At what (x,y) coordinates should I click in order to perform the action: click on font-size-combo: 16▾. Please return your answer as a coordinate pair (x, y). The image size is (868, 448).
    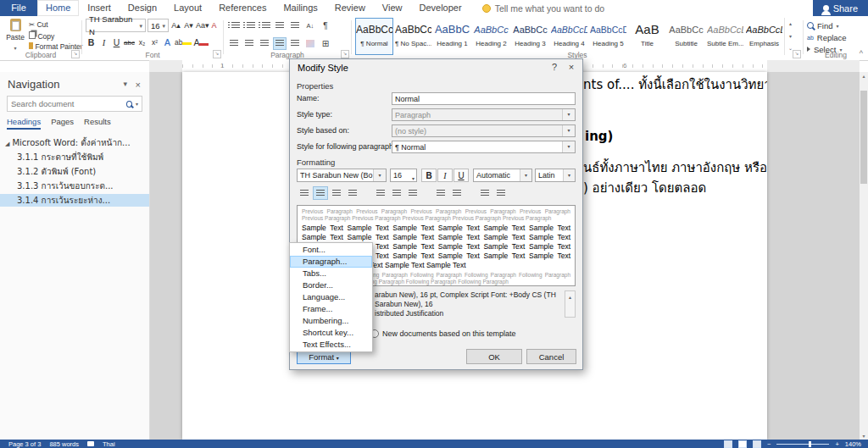
    Looking at the image, I should click on (158, 25).